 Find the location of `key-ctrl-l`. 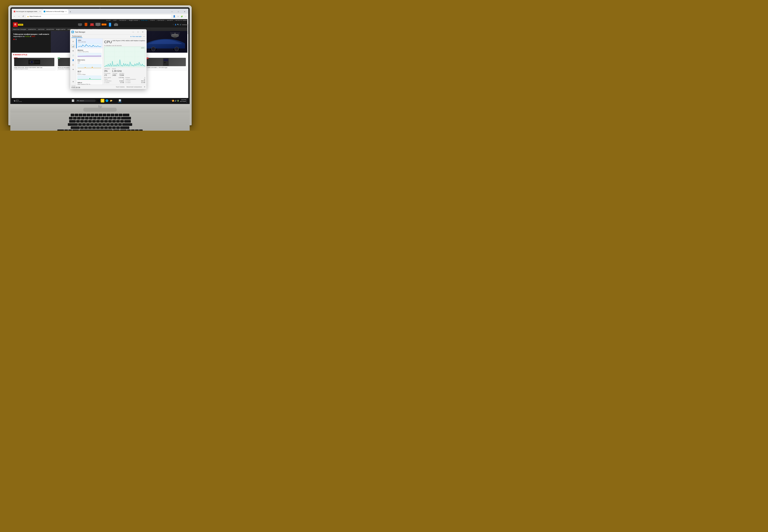

key-ctrl-l is located at coordinates (61, 130).